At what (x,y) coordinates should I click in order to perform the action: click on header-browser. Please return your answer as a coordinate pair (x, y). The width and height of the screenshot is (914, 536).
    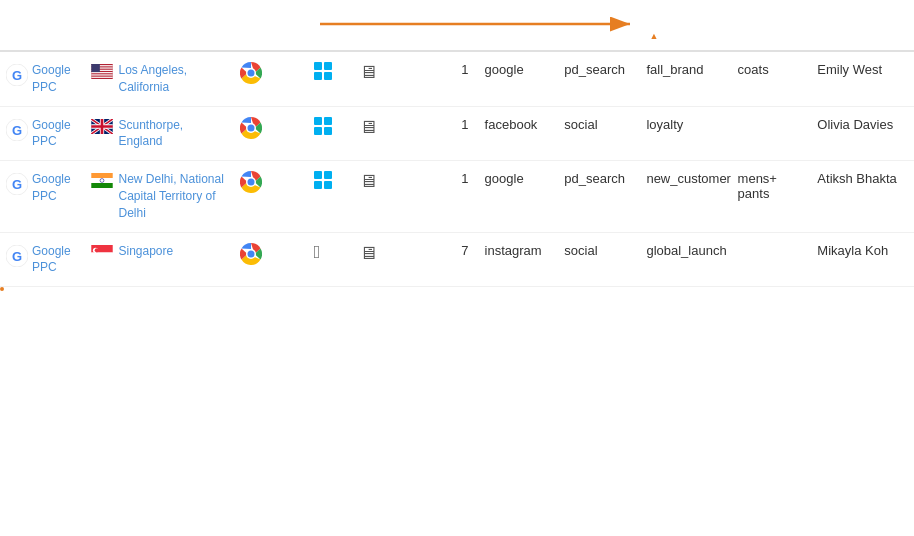
    Looking at the image, I should click on (271, 36).